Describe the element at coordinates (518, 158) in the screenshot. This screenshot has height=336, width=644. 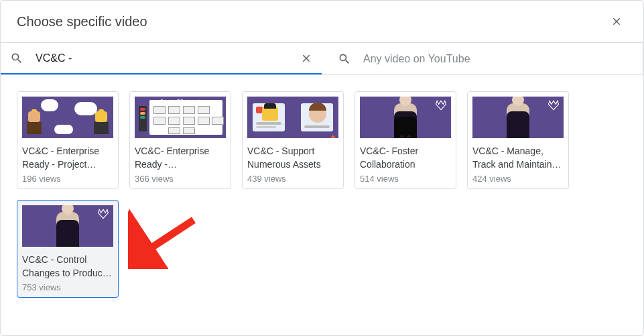
I see `video-title: VC&C - Manage, Track and Maintain…` at that location.